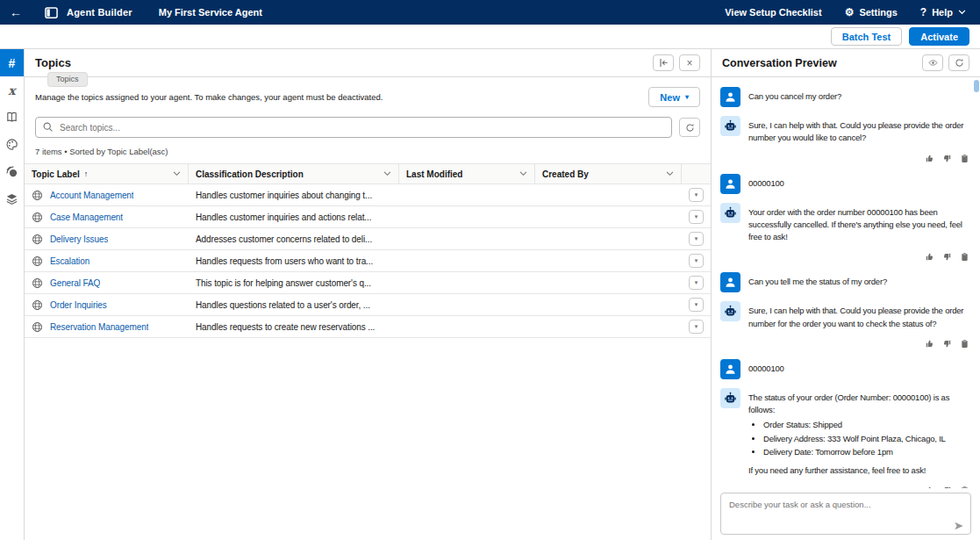  What do you see at coordinates (294, 174) in the screenshot?
I see `column-header: Classification Description` at bounding box center [294, 174].